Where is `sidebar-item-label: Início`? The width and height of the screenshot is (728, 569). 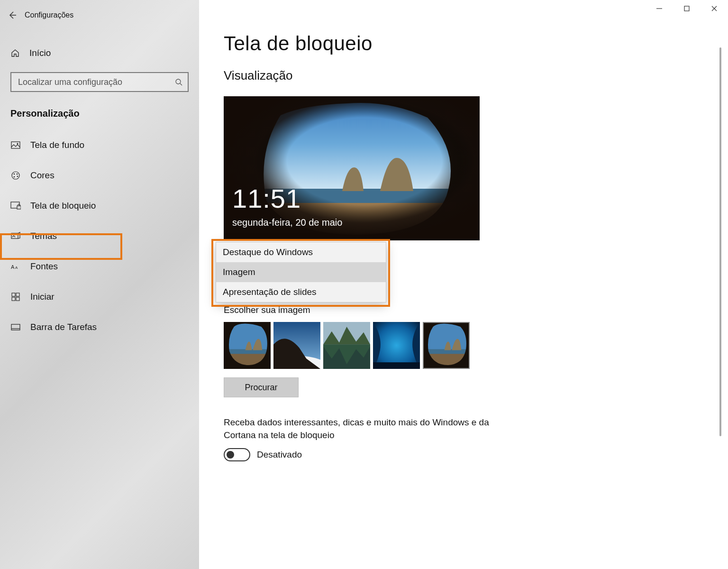 sidebar-item-label: Início is located at coordinates (40, 53).